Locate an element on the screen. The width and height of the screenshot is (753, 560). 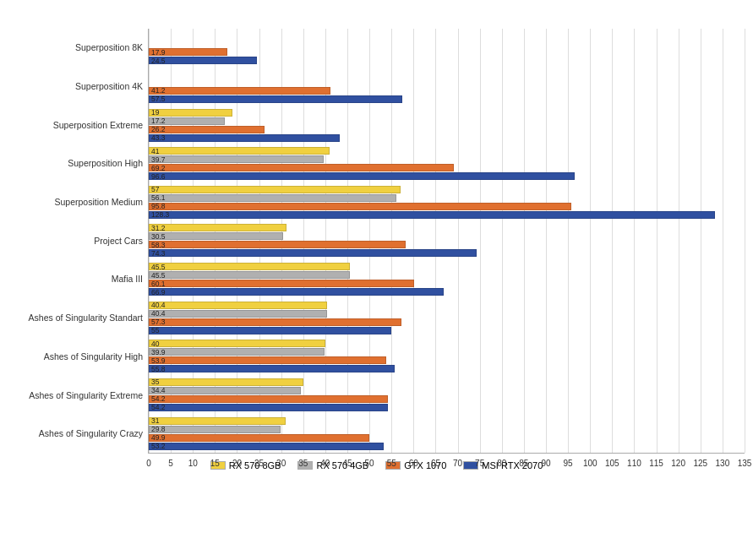
bar-row: 39.7 is located at coordinates (446, 159).